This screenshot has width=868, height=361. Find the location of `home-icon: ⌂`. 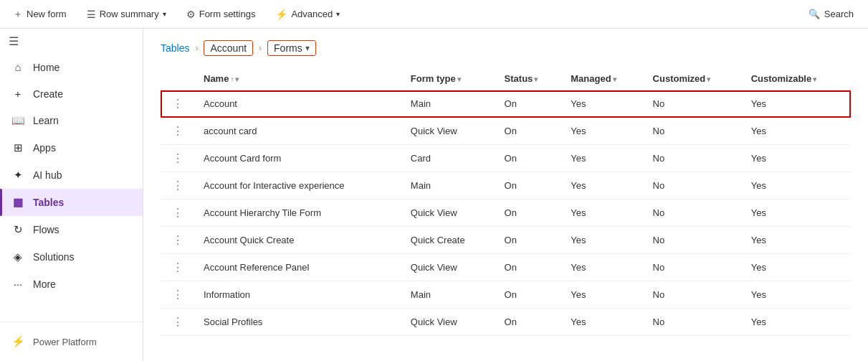

home-icon: ⌂ is located at coordinates (18, 67).